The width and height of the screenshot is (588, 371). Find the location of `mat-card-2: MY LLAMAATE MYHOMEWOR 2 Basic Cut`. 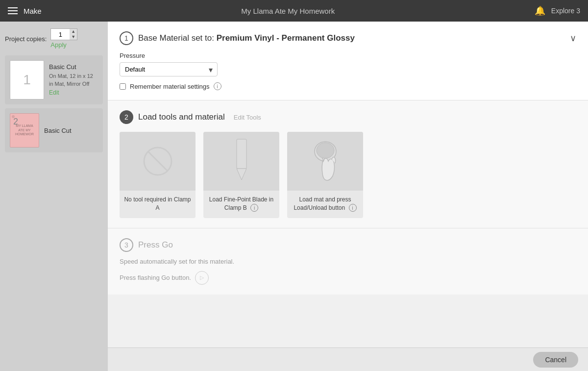

mat-card-2: MY LLAMAATE MYHOMEWOR 2 Basic Cut is located at coordinates (54, 130).